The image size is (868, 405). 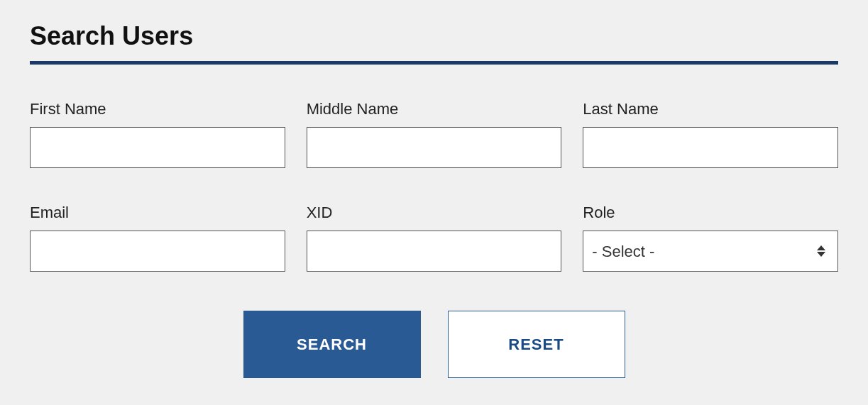 What do you see at coordinates (434, 134) in the screenshot?
I see `field-middle-name: Middle Name` at bounding box center [434, 134].